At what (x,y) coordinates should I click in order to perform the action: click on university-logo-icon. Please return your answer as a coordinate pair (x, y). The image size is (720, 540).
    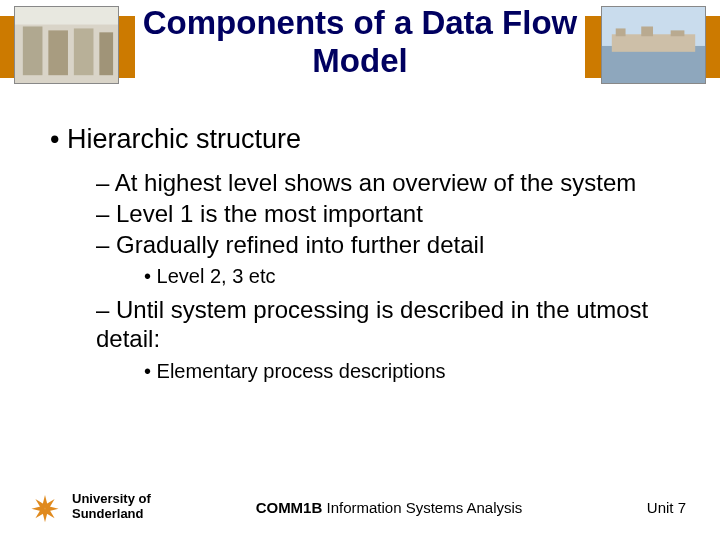
    Looking at the image, I should click on (45, 507).